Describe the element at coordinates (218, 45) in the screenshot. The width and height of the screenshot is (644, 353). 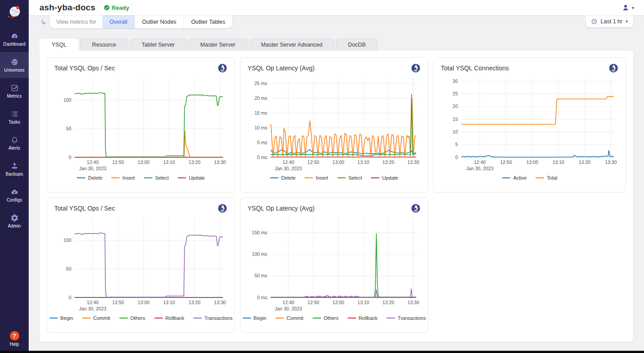
I see `tab-master-server: Master Server` at that location.